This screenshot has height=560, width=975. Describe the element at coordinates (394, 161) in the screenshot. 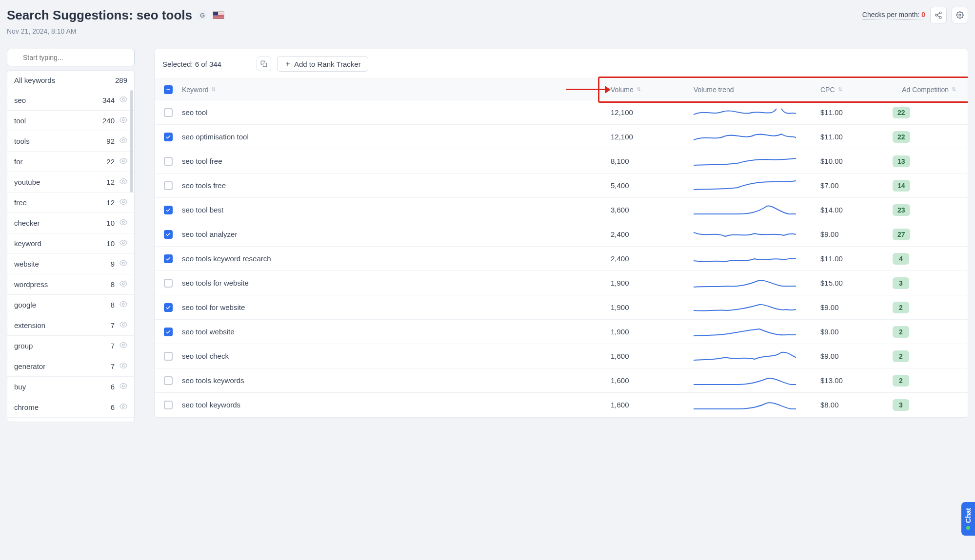

I see `cell-keyword: seo tool free` at that location.